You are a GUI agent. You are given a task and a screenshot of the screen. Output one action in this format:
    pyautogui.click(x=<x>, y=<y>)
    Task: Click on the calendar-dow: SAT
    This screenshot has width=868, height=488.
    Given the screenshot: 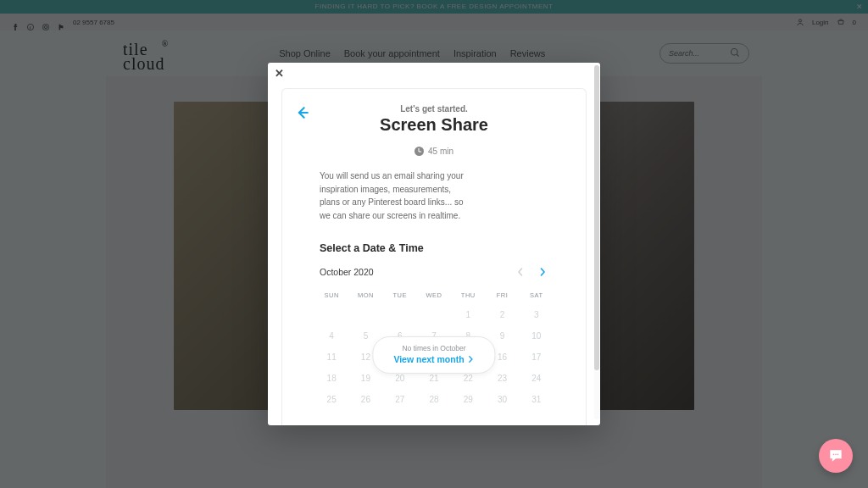 What is the action you would take?
    pyautogui.click(x=537, y=295)
    